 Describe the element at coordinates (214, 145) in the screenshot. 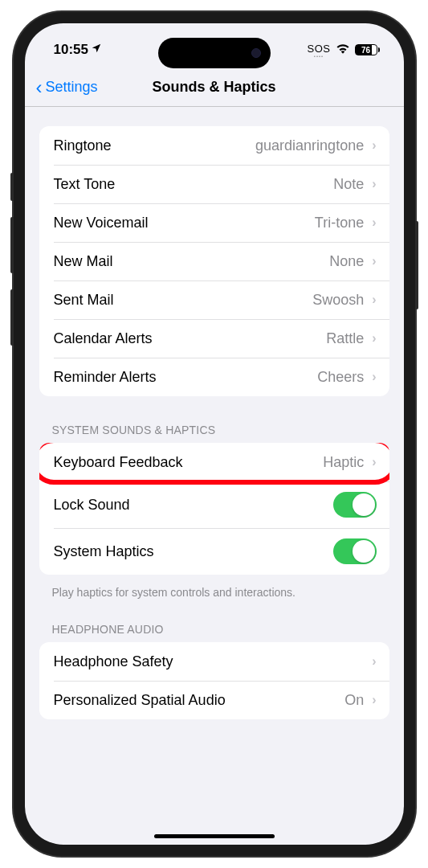

I see `row-ringtone: Ringtone guardianringtone ›` at that location.